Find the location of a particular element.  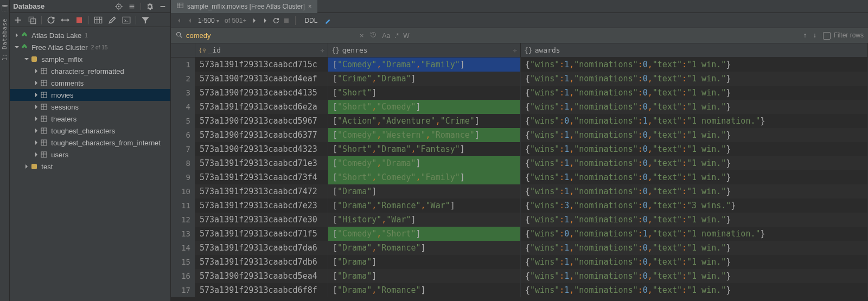

gear-icon is located at coordinates (150, 7).